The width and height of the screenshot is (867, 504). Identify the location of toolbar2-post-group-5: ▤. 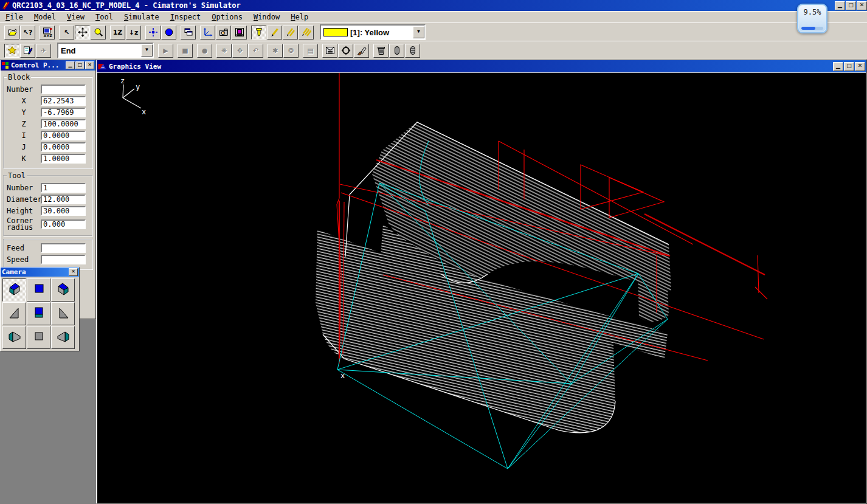
(310, 51).